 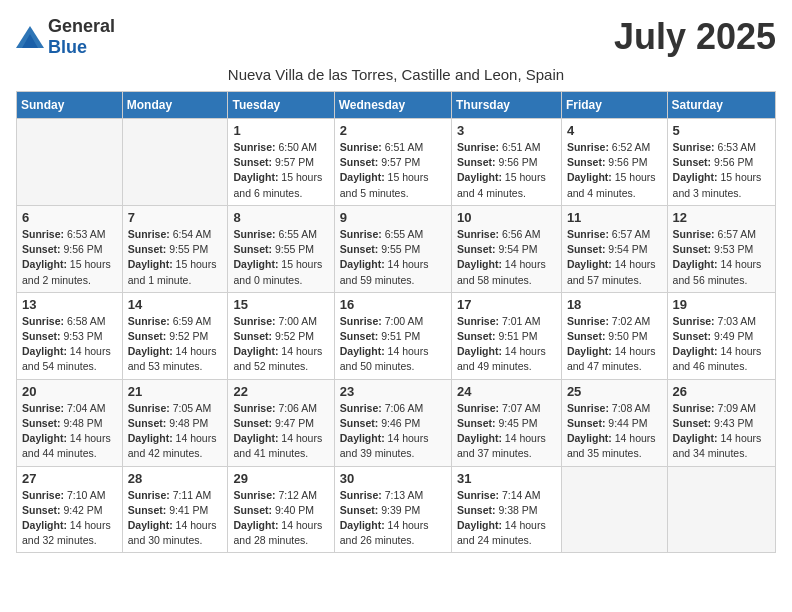 I want to click on day-info: Sunrise: 6:58 AMSunset: 9:53 PMDaylight:…, so click(x=70, y=344).